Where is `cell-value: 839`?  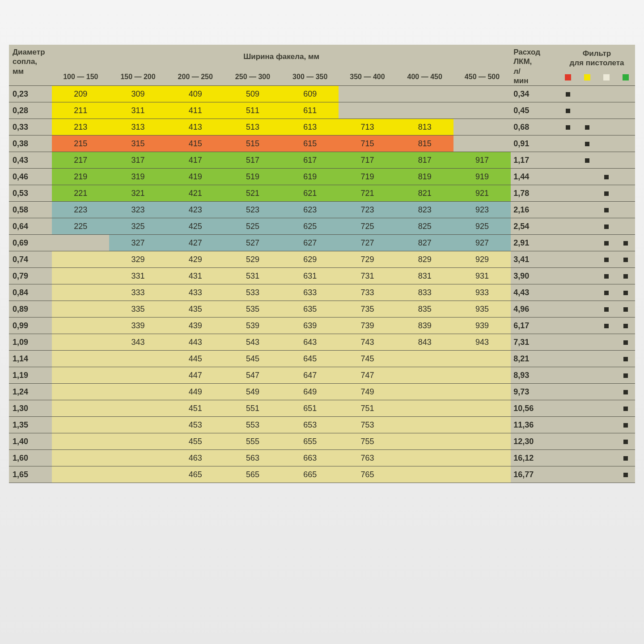
cell-value: 839 is located at coordinates (425, 326).